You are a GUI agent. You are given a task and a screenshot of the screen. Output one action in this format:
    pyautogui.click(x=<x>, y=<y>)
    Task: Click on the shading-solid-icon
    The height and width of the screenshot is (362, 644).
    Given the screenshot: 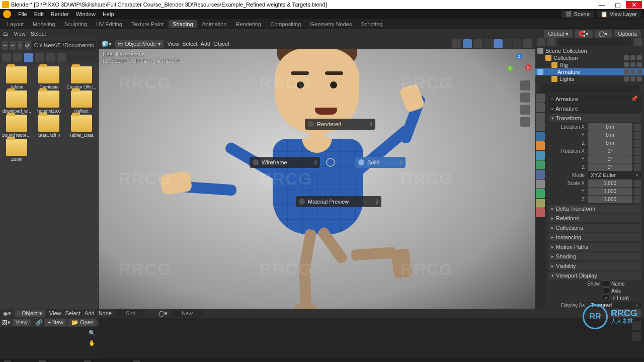 What is the action you would take?
    pyautogui.click(x=498, y=44)
    